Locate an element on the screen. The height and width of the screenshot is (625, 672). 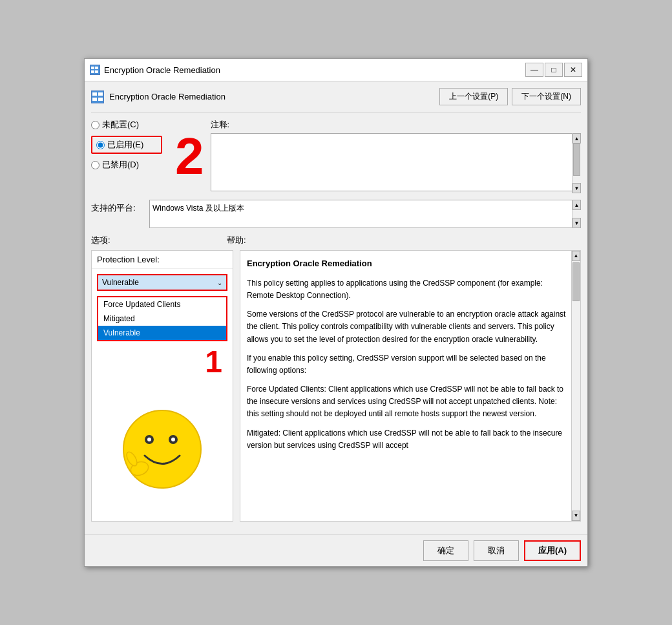
options-panel: Protection Level: Force Updated Clients … is located at coordinates (162, 386).